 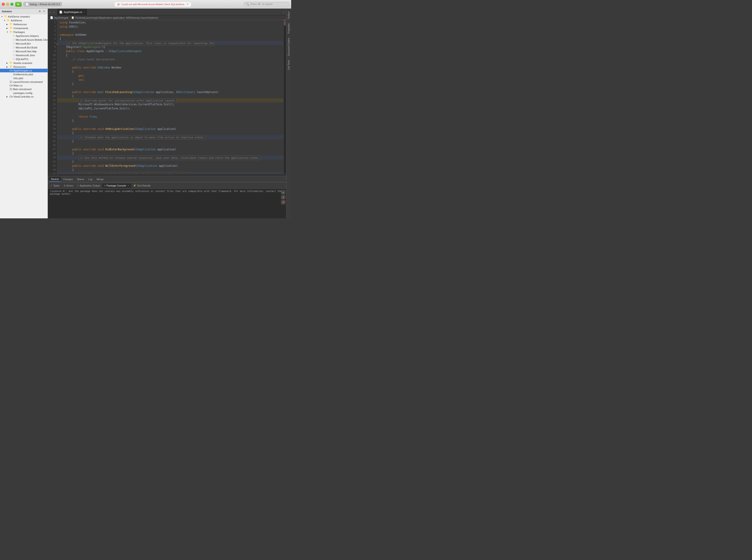 I want to click on dismiss-icon: ✕, so click(x=187, y=4).